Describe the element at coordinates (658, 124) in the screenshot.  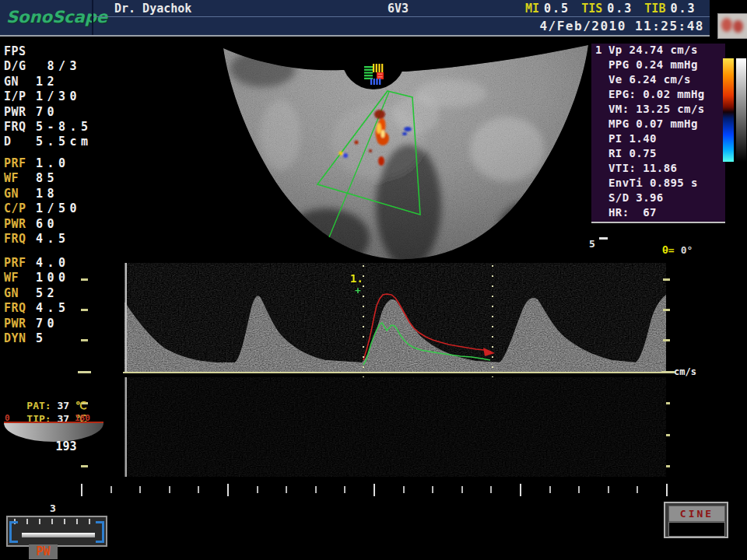
I see `measurement-line: MPG 0.07 mmHg` at that location.